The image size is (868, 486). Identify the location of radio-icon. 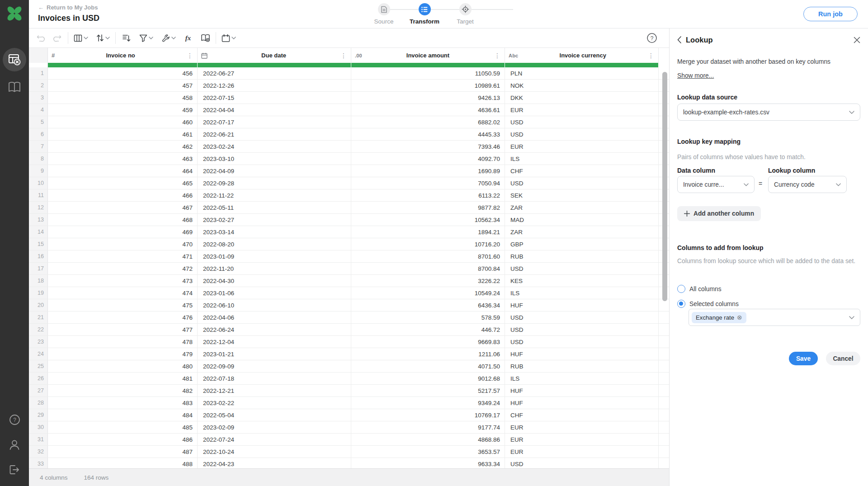
(681, 289).